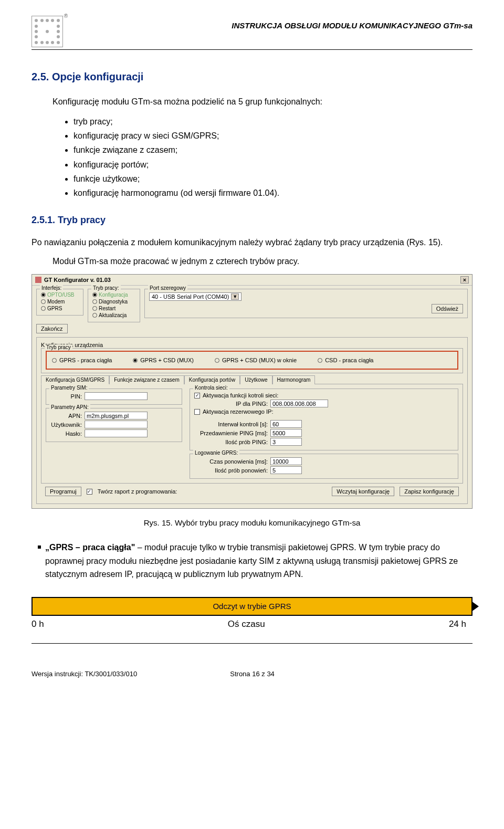 The width and height of the screenshot is (504, 829). Describe the element at coordinates (114, 397) in the screenshot. I see `sim-group: Parametry SIM: PIN:` at that location.